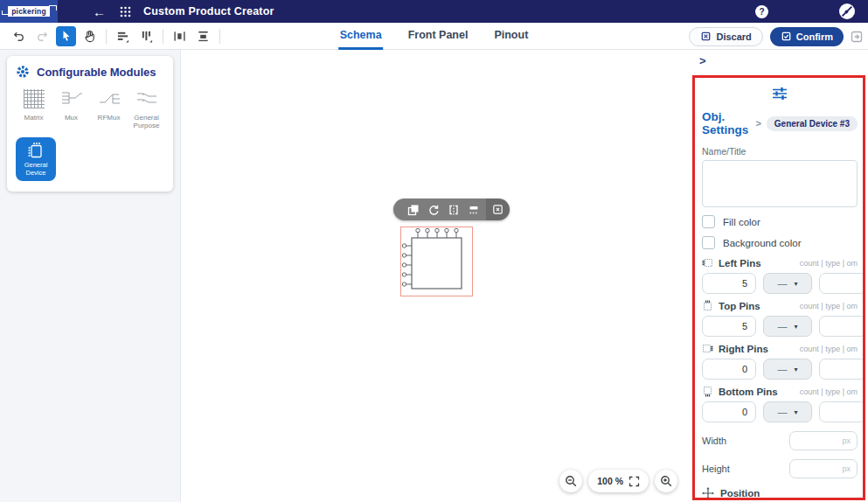 This screenshot has width=868, height=502. What do you see at coordinates (780, 275) in the screenshot?
I see `left-pins-group: Left Pins count | type | om — ▾` at bounding box center [780, 275].